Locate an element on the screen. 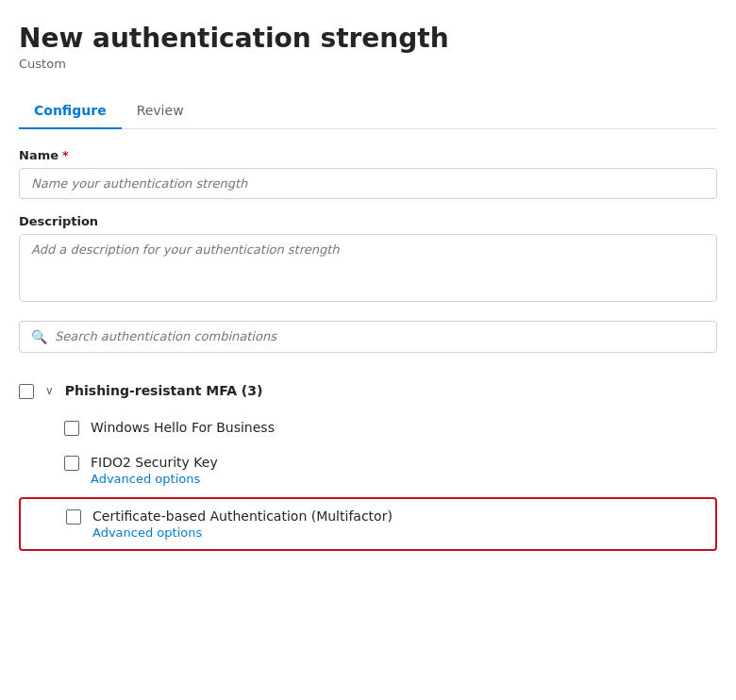 This screenshot has width=736, height=700. whfb-content: Windows Hello For Business is located at coordinates (183, 427).